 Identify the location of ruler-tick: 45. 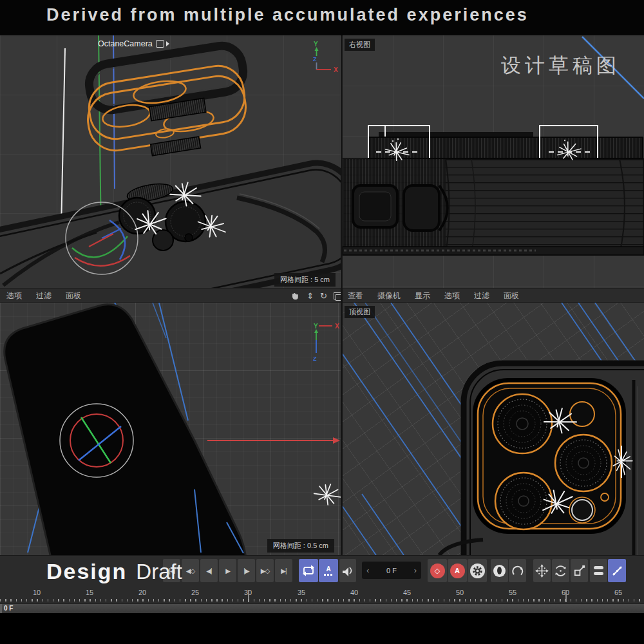
(407, 592).